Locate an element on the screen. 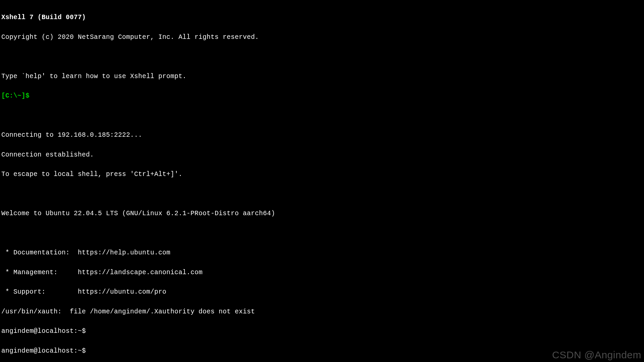 The image size is (644, 362). escape-hint: To escape to local shell, press 'Ctrl+Al… is located at coordinates (322, 175).